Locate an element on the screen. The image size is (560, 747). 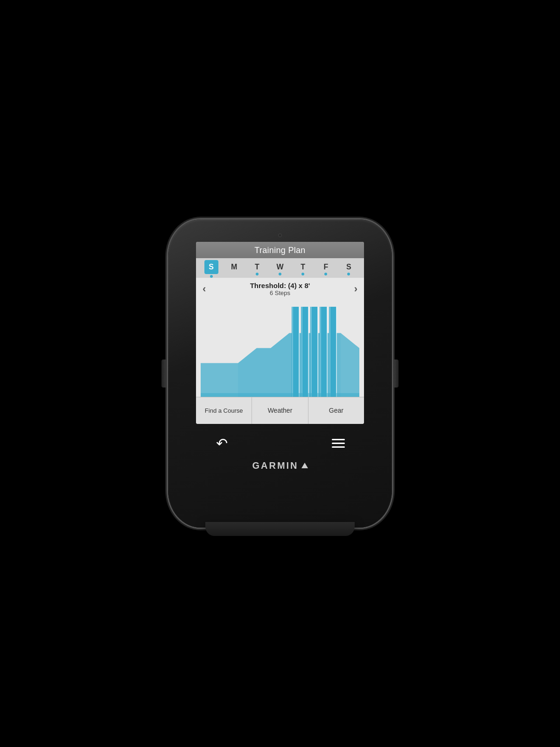
workout-info: Threshold: (4) x 8' 6 Steps is located at coordinates (280, 289).